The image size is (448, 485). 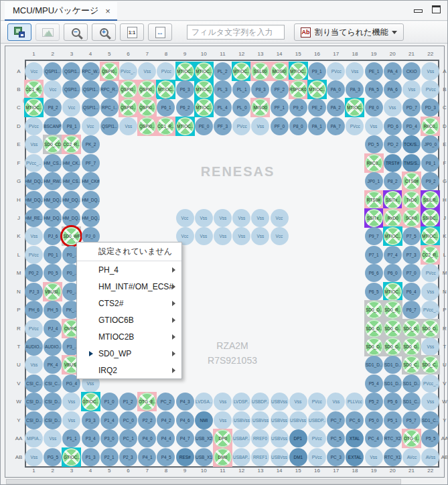 What do you see at coordinates (374, 200) in the screenshot?
I see `pin-H19: RTS0#` at bounding box center [374, 200].